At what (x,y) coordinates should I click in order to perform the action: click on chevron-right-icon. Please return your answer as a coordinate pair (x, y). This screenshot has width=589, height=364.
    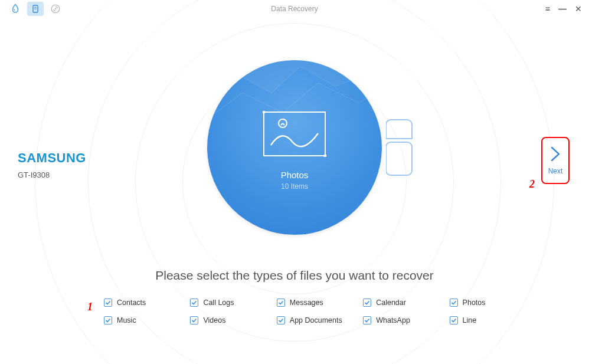
    Looking at the image, I should click on (555, 154).